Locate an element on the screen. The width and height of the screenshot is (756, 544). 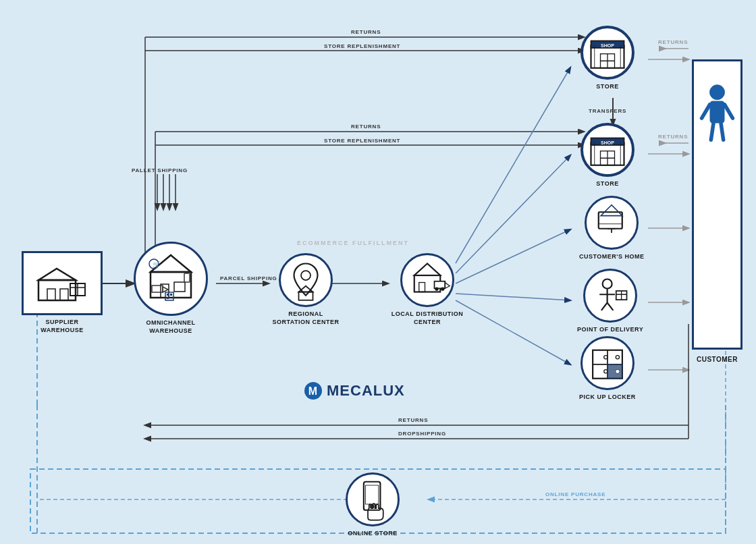
online-store-label: ONLINE STORE is located at coordinates (373, 534).